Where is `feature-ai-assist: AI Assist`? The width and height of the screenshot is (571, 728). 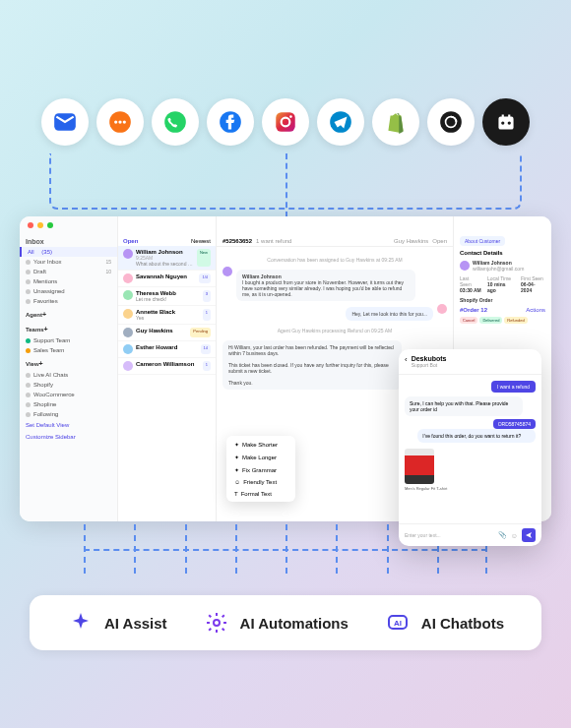 feature-ai-assist: AI Assist is located at coordinates (117, 623).